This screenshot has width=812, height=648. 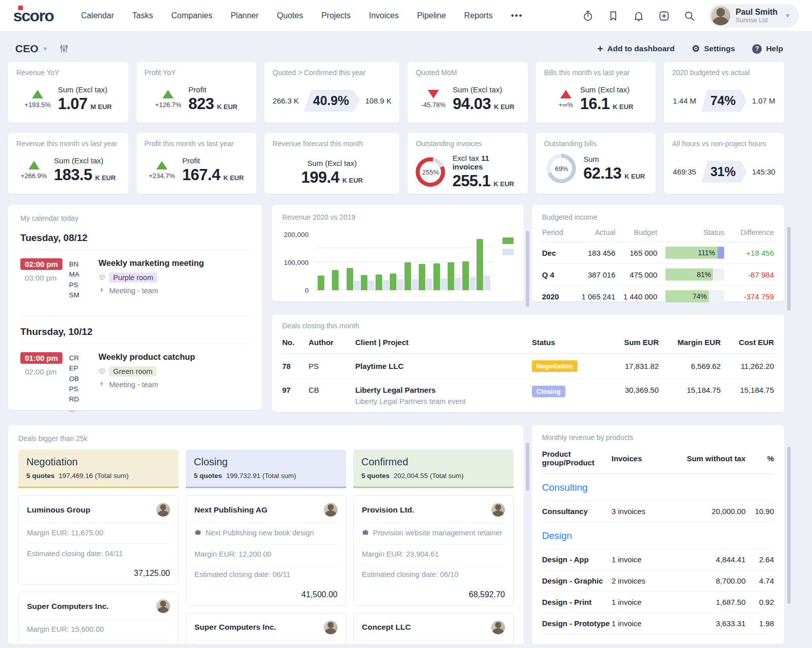 I want to click on deal-sum: 68,592.70, so click(x=433, y=592).